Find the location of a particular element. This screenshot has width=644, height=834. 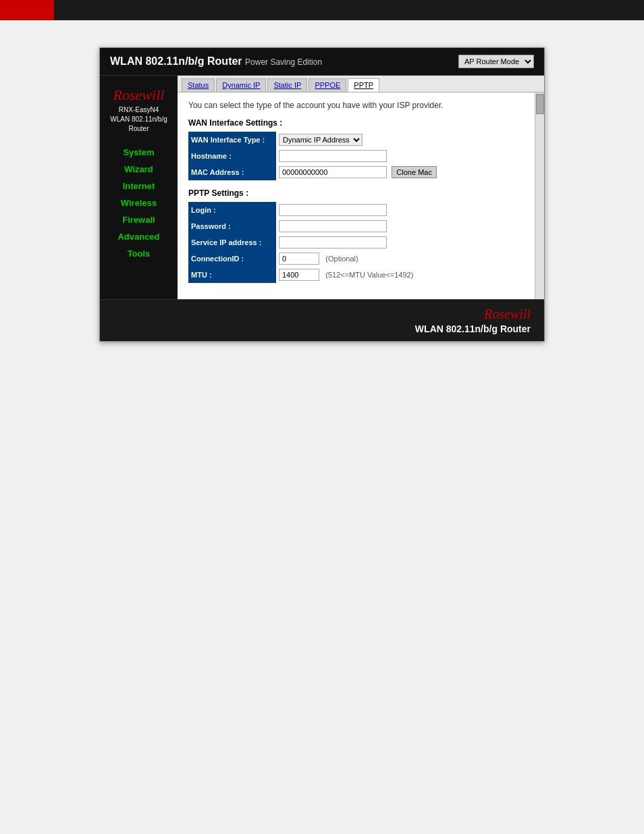

mtu-cell: (512<=MTU Value<=1492) is located at coordinates (400, 275).